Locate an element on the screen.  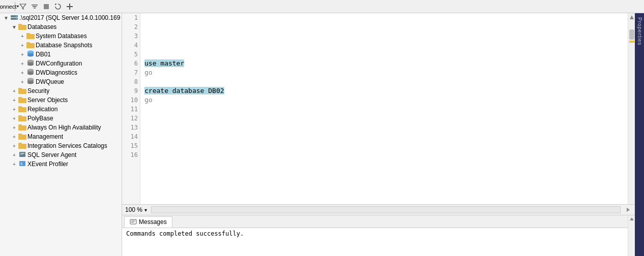
tree-item-sql-server-agent-label: SQL Server Agent is located at coordinates (52, 155).